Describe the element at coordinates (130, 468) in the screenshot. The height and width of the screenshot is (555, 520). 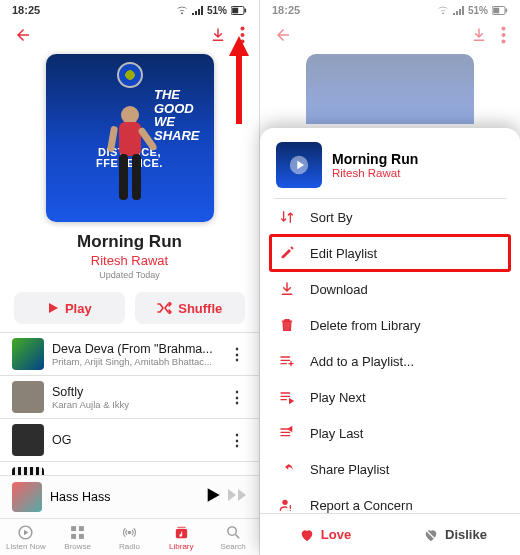
I see `track-row: Scars` at that location.